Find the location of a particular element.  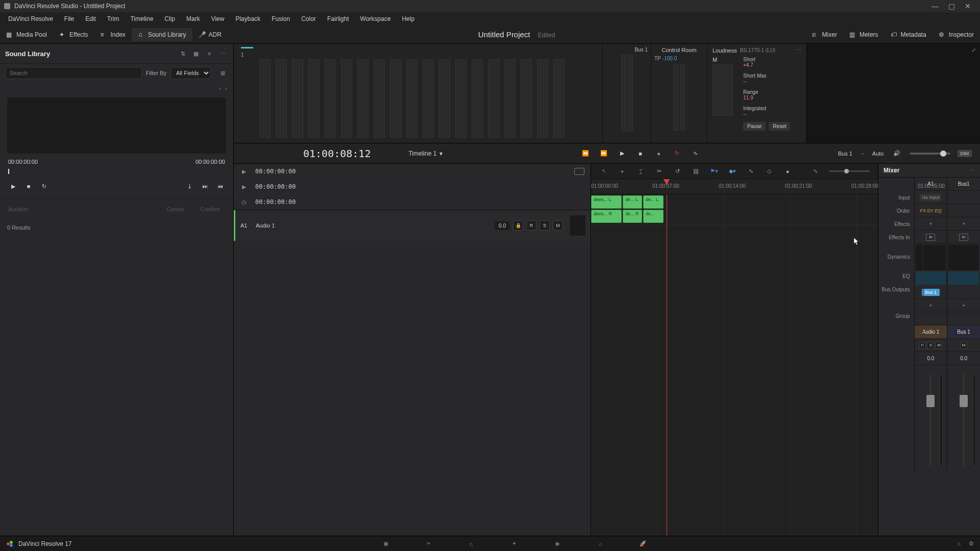

mixer-menu-icon: ⋯ is located at coordinates (972, 170).